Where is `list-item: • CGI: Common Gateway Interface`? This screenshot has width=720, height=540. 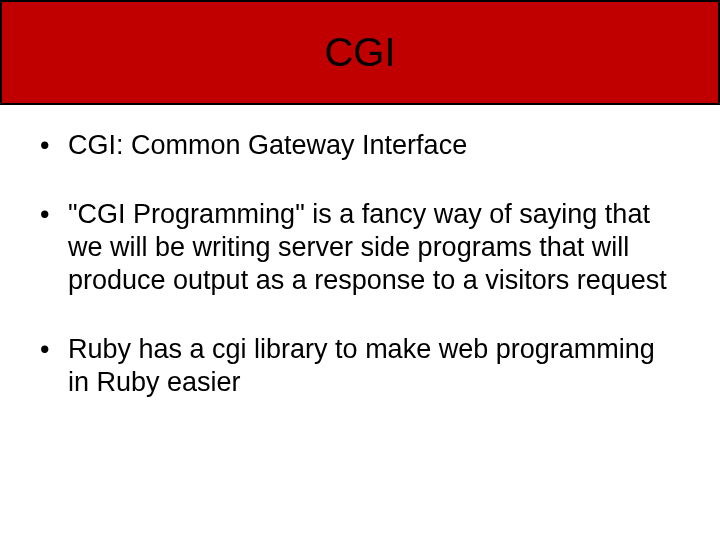 list-item: • CGI: Common Gateway Interface is located at coordinates (360, 146).